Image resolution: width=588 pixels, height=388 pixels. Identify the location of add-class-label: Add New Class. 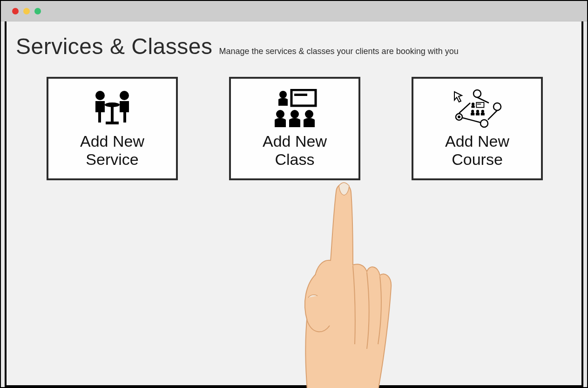
(295, 150).